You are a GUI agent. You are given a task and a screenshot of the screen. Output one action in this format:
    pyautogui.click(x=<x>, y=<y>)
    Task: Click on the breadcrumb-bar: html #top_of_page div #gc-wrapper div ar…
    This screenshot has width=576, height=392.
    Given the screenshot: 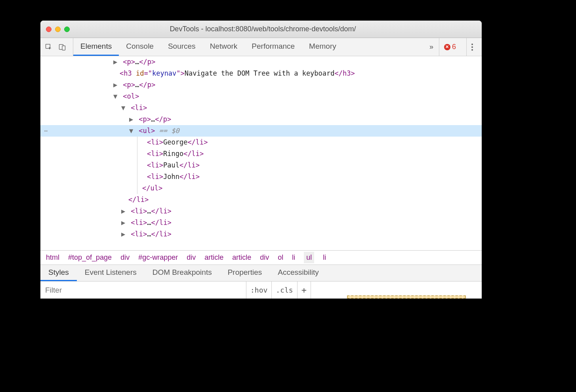 What is the action you would take?
    pyautogui.click(x=261, y=257)
    